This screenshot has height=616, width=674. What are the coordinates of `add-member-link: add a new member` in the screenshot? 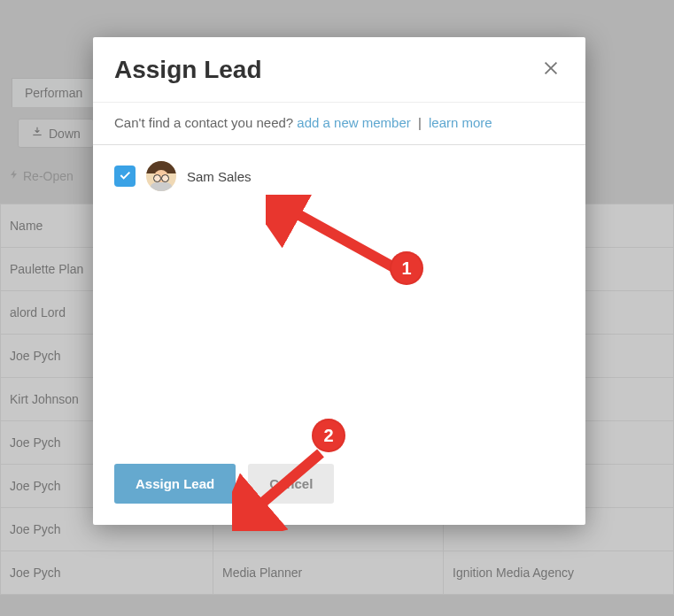 It's located at (353, 122).